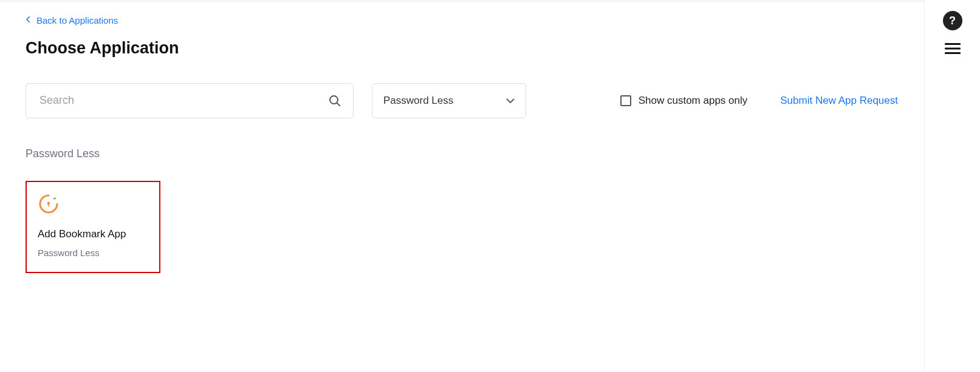 This screenshot has width=980, height=372. What do you see at coordinates (190, 101) in the screenshot?
I see `search-box` at bounding box center [190, 101].